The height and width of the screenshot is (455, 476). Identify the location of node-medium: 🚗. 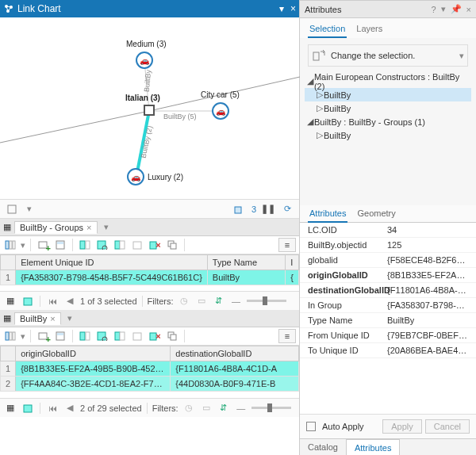
(144, 60).